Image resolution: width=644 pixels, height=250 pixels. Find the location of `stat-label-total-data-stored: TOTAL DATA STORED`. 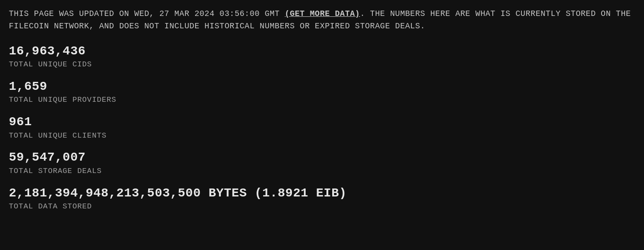

stat-label-total-data-stored: TOTAL DATA STORED is located at coordinates (322, 207).